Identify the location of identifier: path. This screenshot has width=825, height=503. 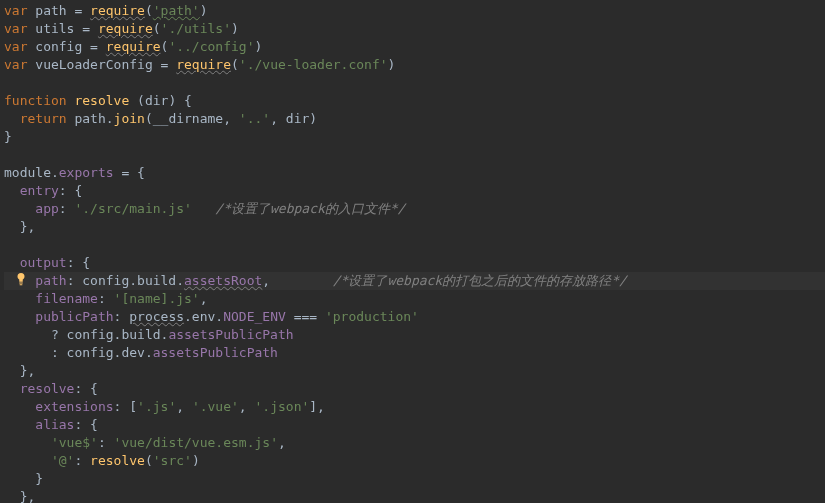
(50, 10).